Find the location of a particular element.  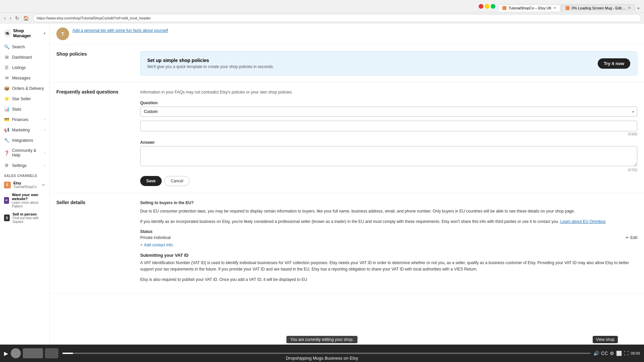

faq-info-text: Information in your FAQs may not contrad… is located at coordinates (389, 92).